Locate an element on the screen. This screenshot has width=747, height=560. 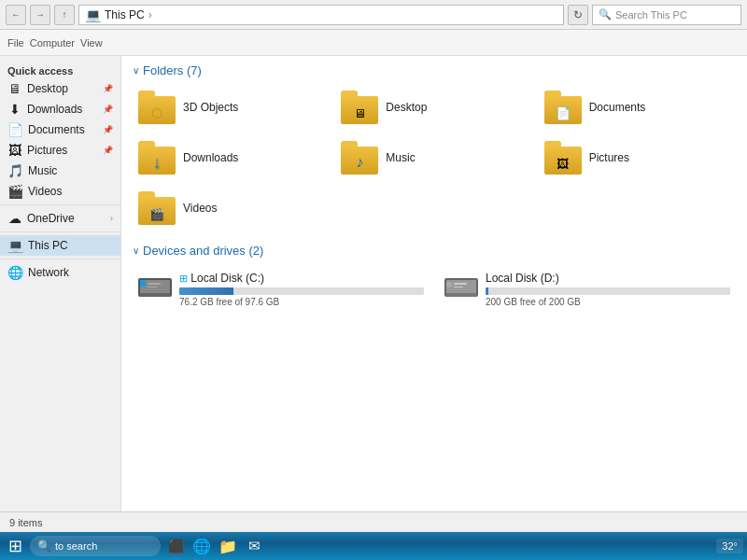
folder-item-pictures: Pictures is located at coordinates (637, 158).